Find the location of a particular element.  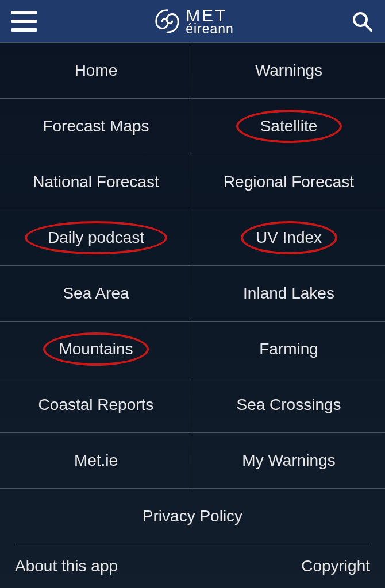

logo-top: MET is located at coordinates (210, 15).